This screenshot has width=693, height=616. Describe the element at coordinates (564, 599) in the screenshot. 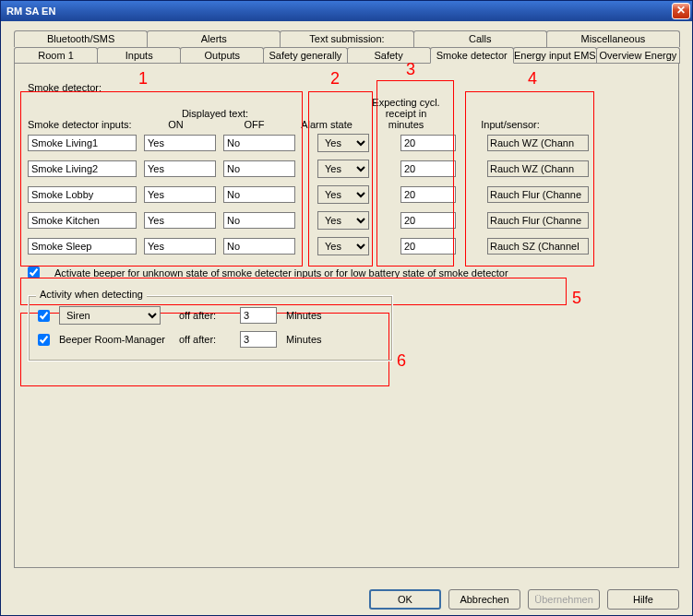

I see `button-label: Übernehmen` at that location.